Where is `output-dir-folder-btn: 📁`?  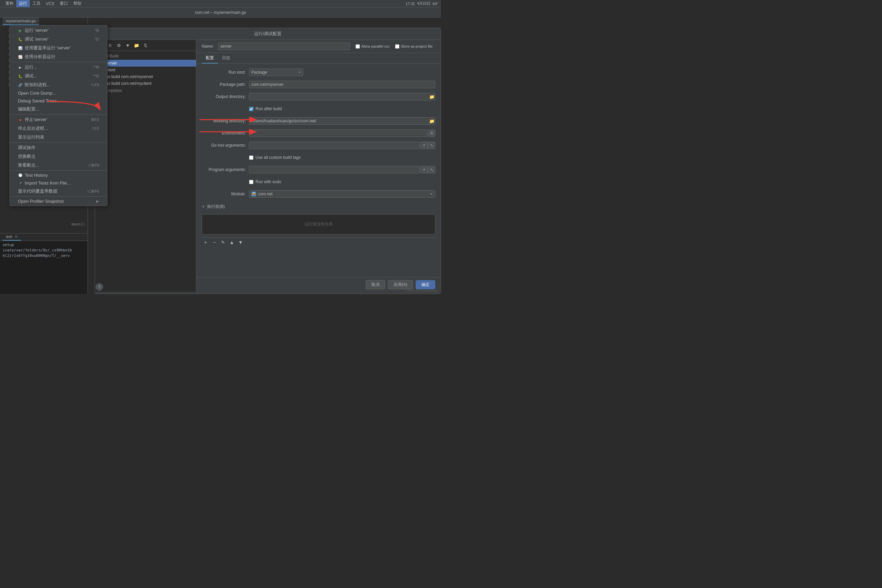 output-dir-folder-btn: 📁 is located at coordinates (432, 97).